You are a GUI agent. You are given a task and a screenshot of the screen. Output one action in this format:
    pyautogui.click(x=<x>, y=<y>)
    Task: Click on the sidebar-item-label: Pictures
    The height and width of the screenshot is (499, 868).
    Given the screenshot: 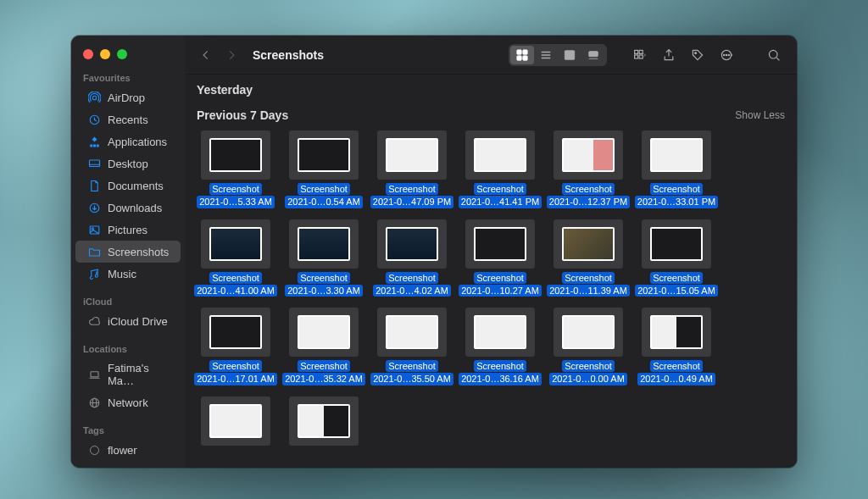 What is the action you would take?
    pyautogui.click(x=127, y=230)
    